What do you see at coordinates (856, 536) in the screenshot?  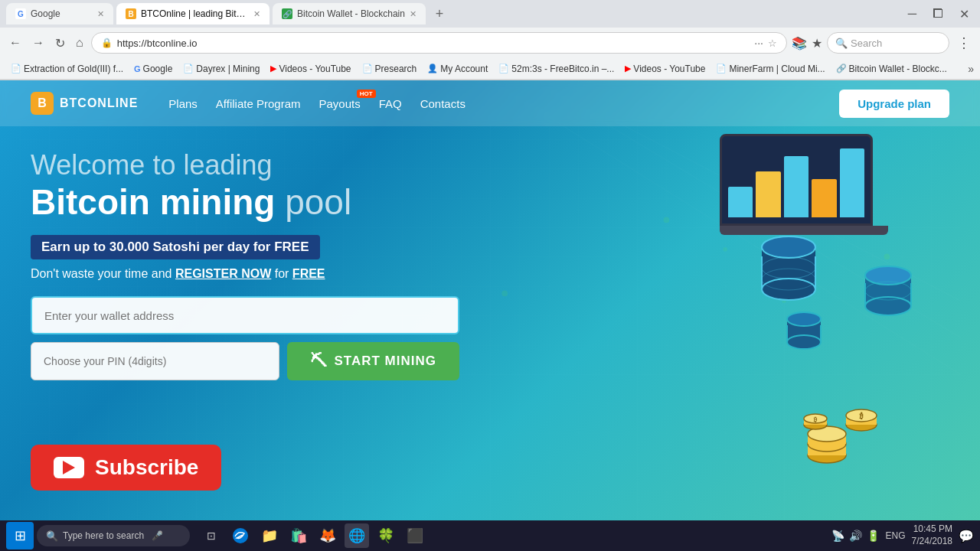 I see `volume-icon: 🔊` at bounding box center [856, 536].